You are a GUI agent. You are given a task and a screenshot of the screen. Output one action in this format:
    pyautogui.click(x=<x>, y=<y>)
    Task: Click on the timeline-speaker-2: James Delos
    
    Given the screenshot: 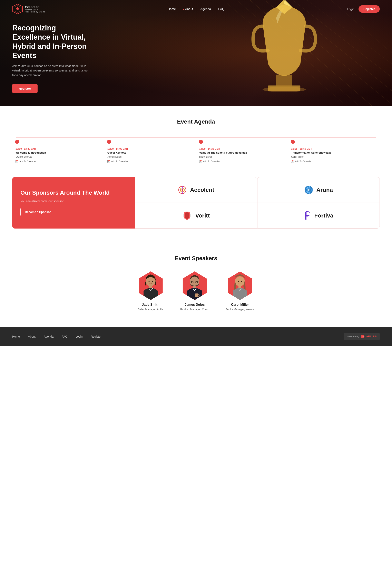 What is the action you would take?
    pyautogui.click(x=114, y=157)
    